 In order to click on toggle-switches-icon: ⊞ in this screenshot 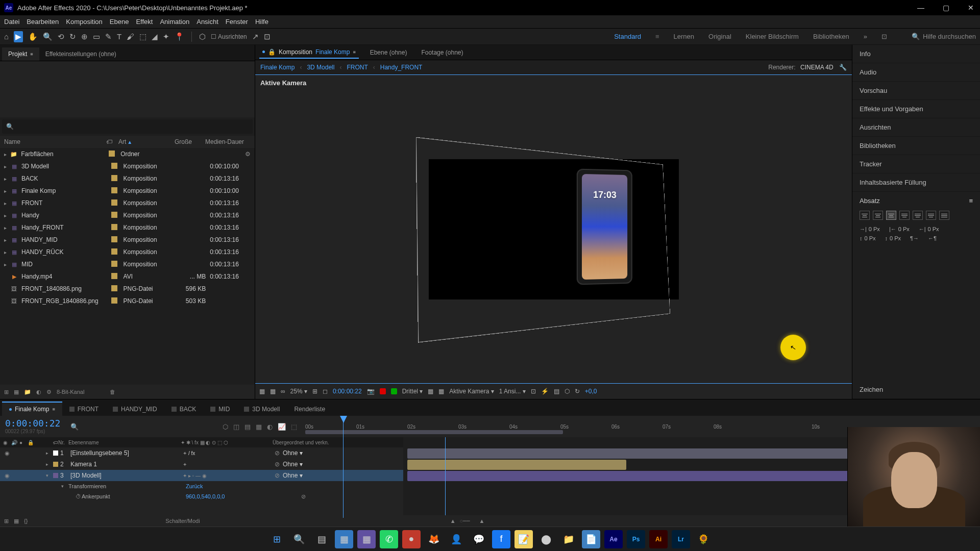, I will do `click(6, 521)`.